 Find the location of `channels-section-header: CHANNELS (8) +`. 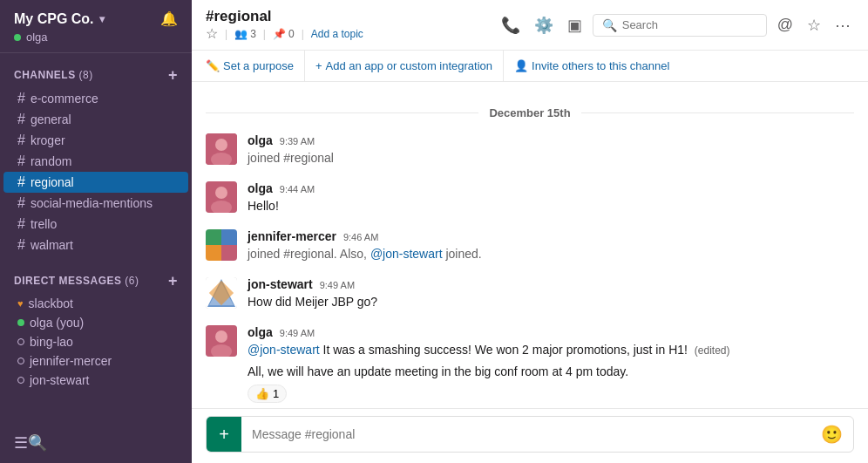

channels-section-header: CHANNELS (8) + is located at coordinates (96, 78).